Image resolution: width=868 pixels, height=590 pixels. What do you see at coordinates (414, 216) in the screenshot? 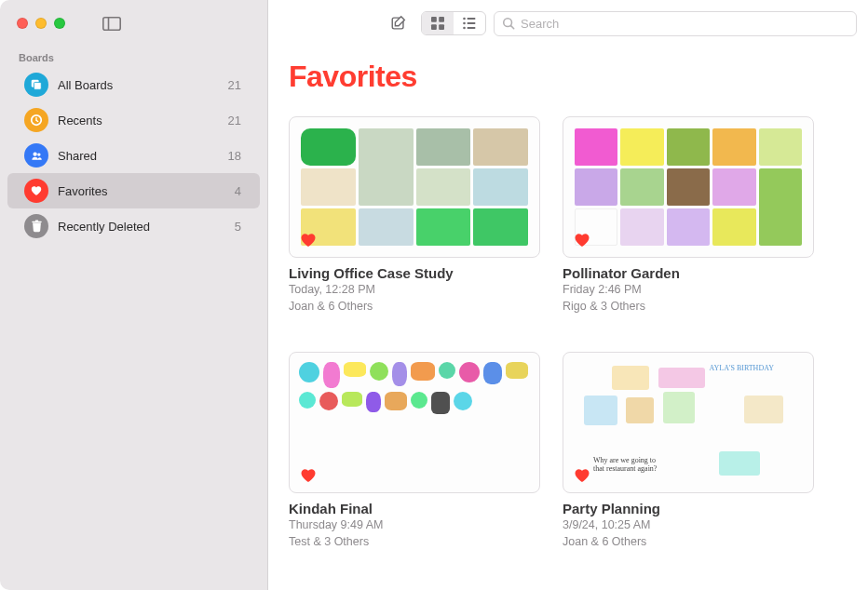
I see `board-card: Living Office Case Study Today, 12:28 PM…` at bounding box center [414, 216].